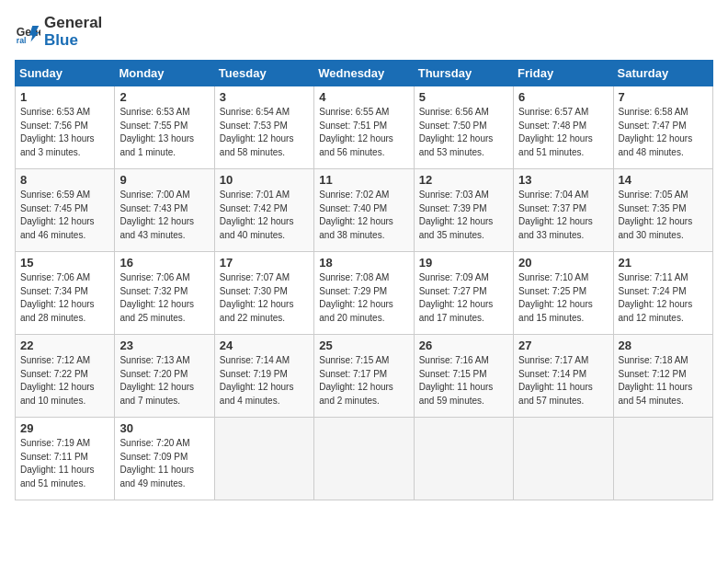 Image resolution: width=728 pixels, height=563 pixels. What do you see at coordinates (463, 128) in the screenshot?
I see `calendar-cell: 5 Sunrise: 6:56 AMSunset: 7:50 PMDayligh…` at bounding box center [463, 128].